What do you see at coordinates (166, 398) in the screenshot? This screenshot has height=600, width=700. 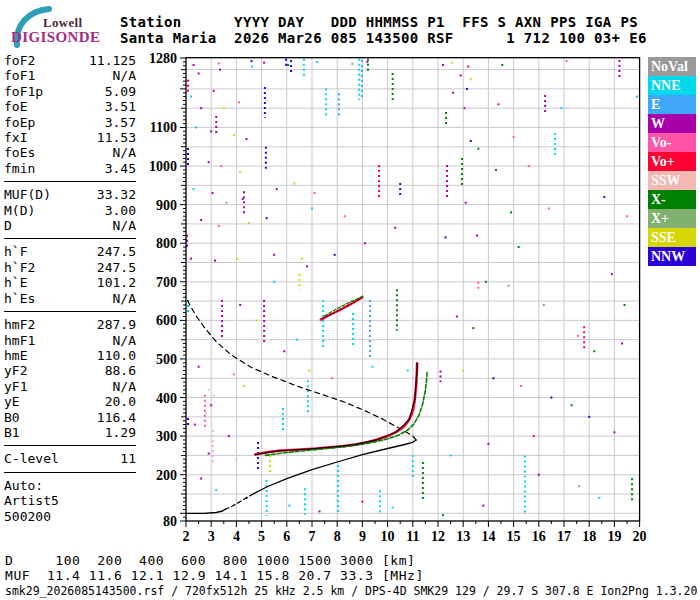 I see `y-axis-label: 400` at bounding box center [166, 398].